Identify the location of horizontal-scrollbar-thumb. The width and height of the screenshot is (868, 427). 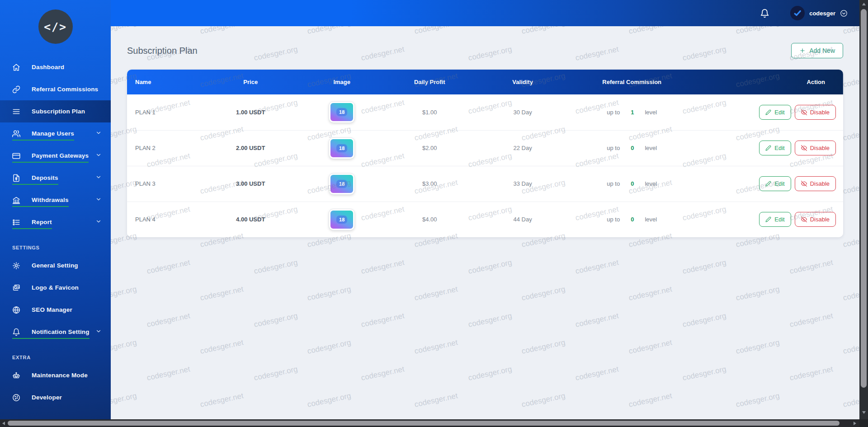
(424, 423).